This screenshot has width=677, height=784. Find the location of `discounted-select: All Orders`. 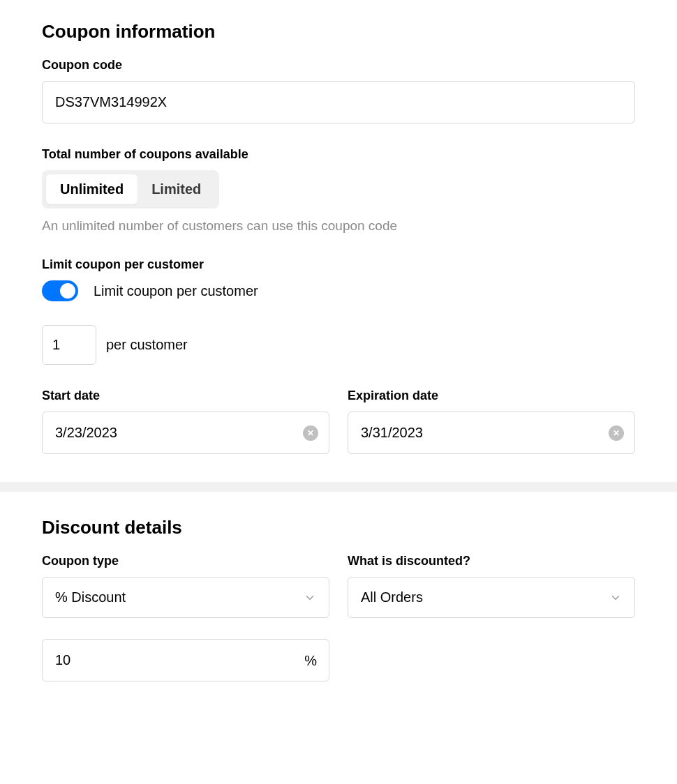

discounted-select: All Orders is located at coordinates (491, 597).